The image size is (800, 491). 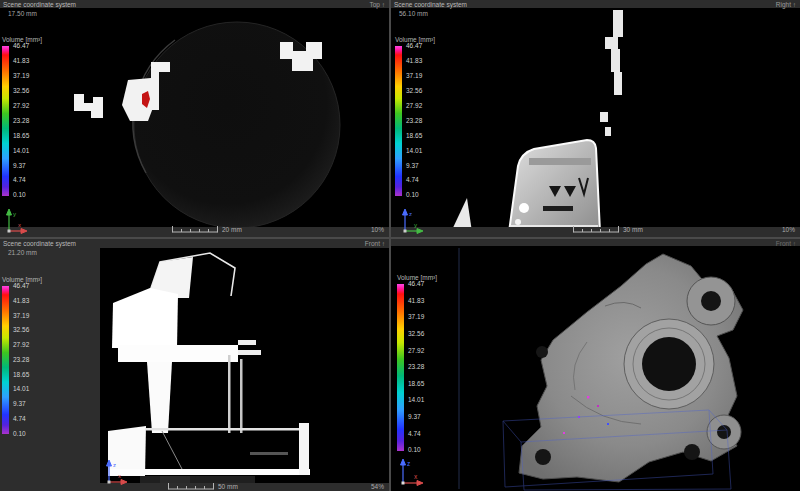 What do you see at coordinates (631, 368) in the screenshot?
I see `steering-knuckle-part` at bounding box center [631, 368].